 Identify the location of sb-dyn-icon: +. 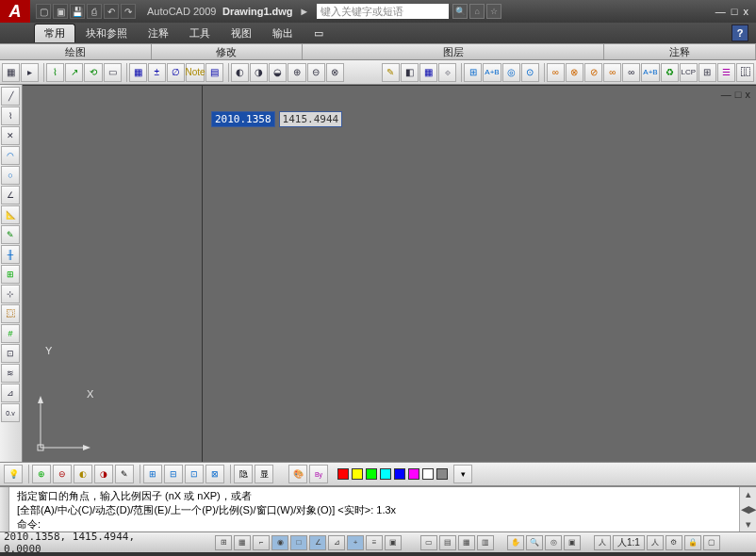
(355, 543).